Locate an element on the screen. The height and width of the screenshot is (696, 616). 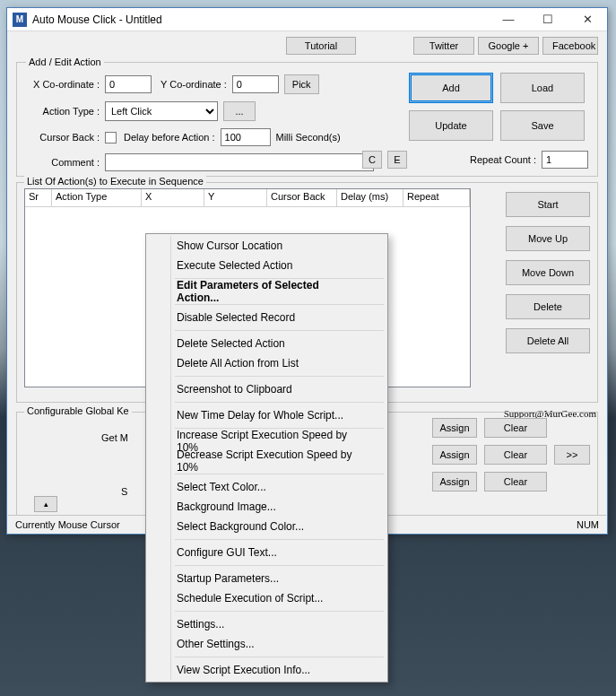
xcoord-label: X Co-ordinate : is located at coordinates (63, 84).